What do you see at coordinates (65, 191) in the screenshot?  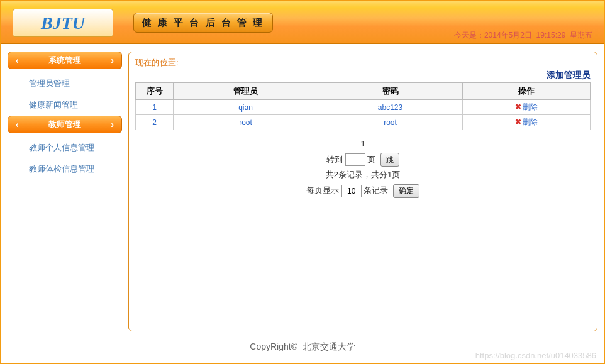 I see `sidebar: ‹ 系统管理 › 管理员管理 健康新闻管理 ‹ 教师管理 › 教师个人信息管理 …` at bounding box center [65, 191].